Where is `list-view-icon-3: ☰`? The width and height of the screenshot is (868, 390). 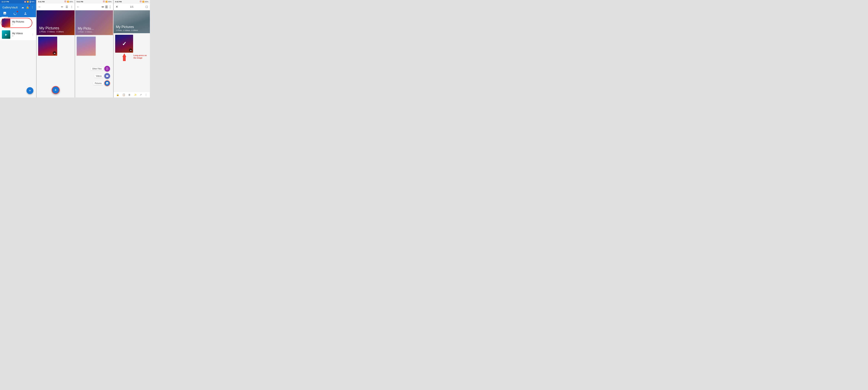
list-view-icon-3: ☰ is located at coordinates (106, 7).